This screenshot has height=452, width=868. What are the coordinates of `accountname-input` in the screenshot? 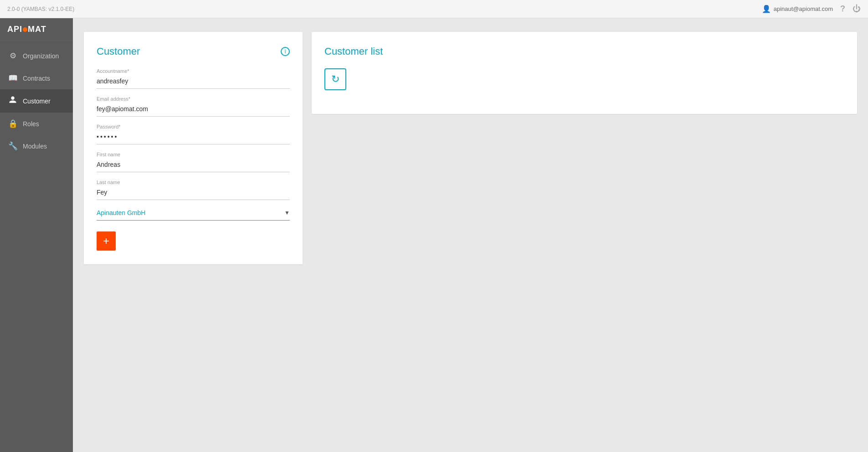 It's located at (193, 82).